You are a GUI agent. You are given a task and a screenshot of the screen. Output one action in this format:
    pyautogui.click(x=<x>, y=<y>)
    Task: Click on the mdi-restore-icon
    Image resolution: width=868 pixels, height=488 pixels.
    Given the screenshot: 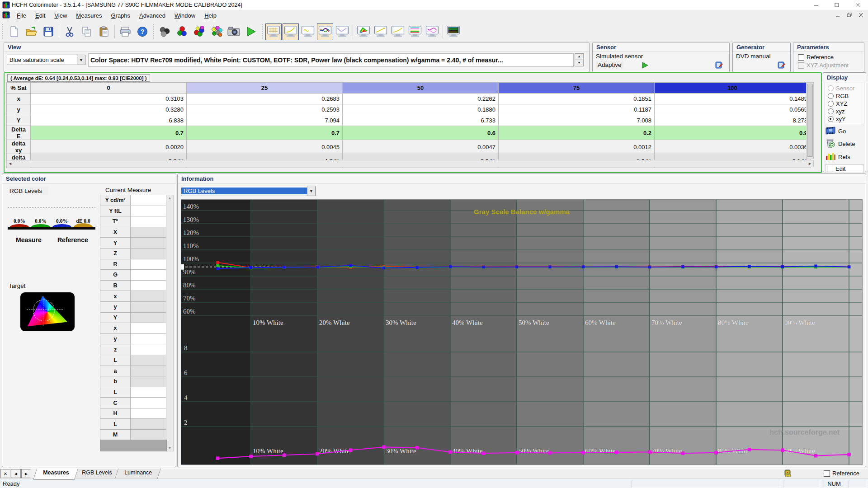 What is the action you would take?
    pyautogui.click(x=849, y=15)
    